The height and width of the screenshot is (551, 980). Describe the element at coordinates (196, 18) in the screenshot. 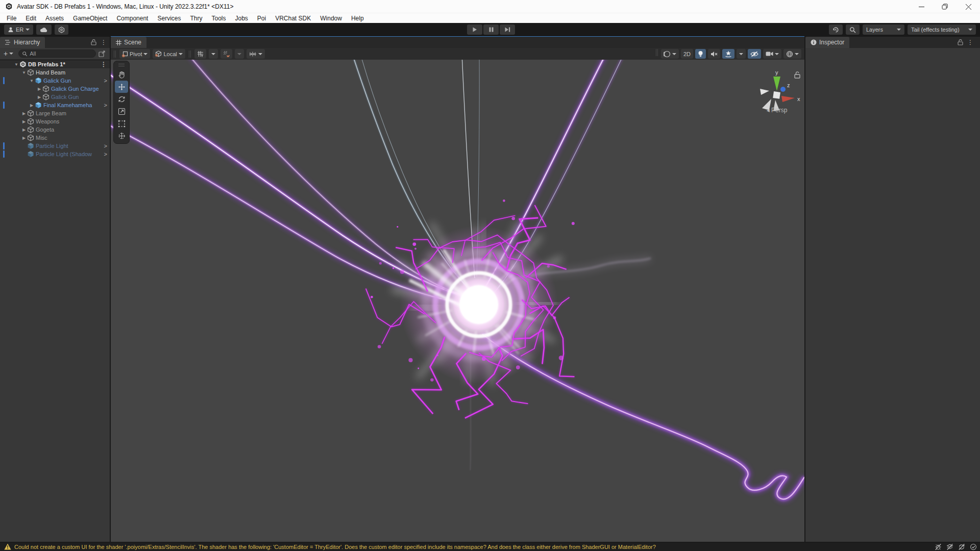

I see `menu-thry: Thry` at that location.